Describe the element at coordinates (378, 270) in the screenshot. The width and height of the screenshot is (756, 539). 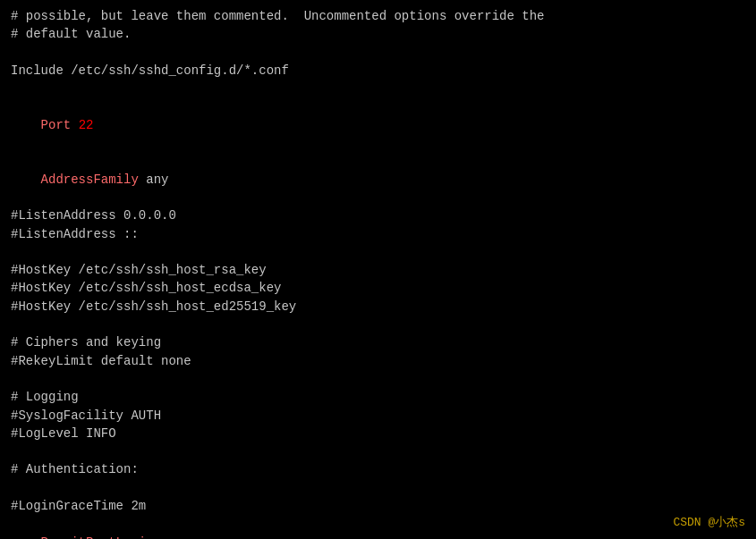
I see `line-hostkey1: #HostKey /etc/ssh/ssh_host_rsa_key` at that location.